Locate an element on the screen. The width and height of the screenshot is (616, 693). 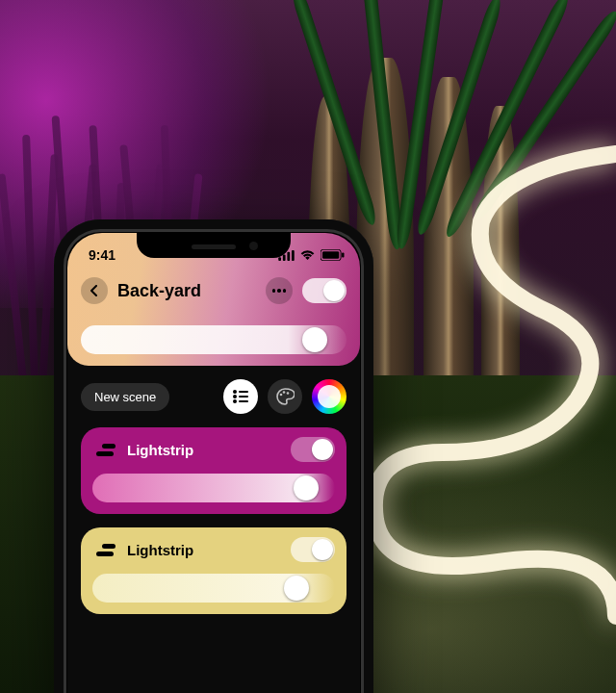
lights-list: Lightstrip Lightstrip is located at coordinates (214, 521).